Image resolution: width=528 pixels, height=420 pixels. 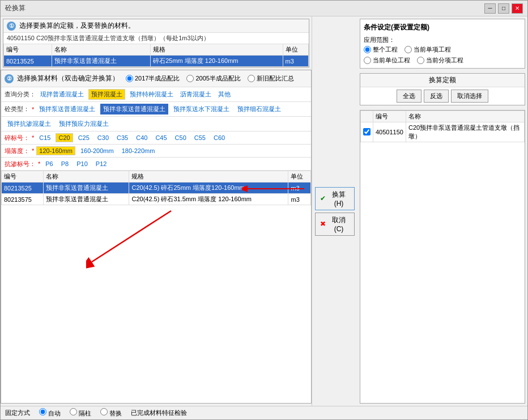 I want to click on cell-unit: m3, so click(x=296, y=61).